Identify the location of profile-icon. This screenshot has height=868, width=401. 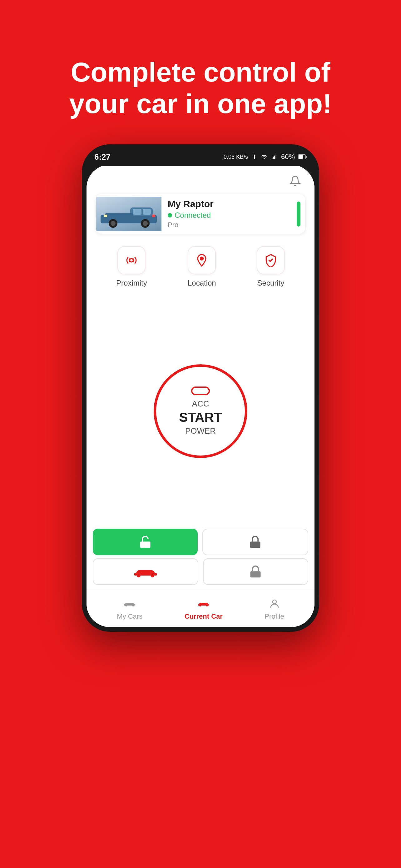
(275, 604).